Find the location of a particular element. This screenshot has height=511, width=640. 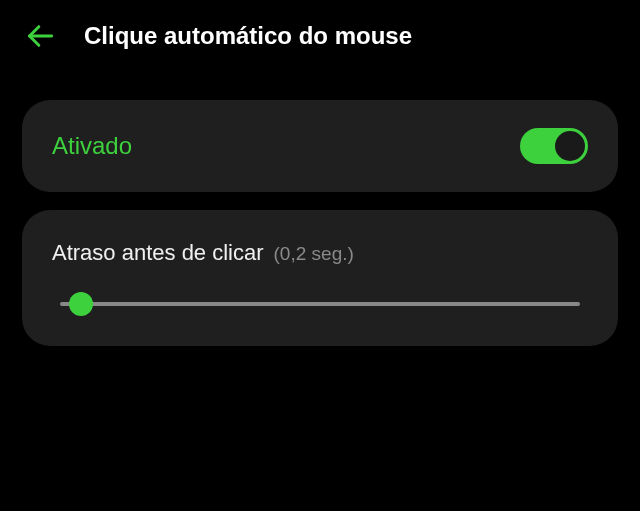

toggle-knob is located at coordinates (570, 146).